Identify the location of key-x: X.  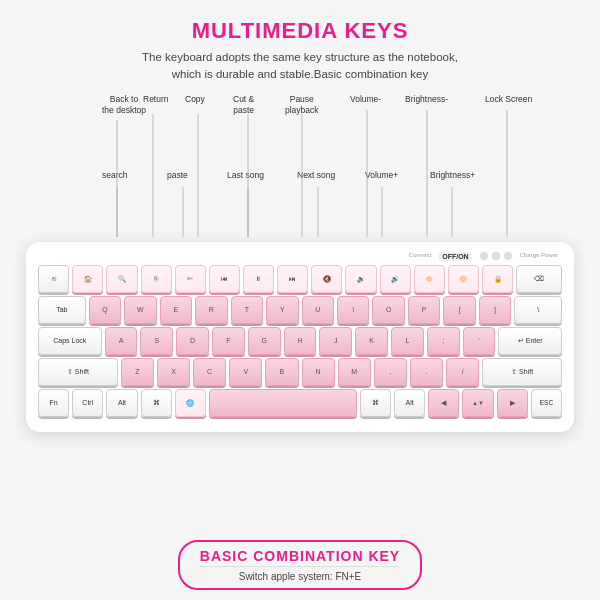
(174, 372).